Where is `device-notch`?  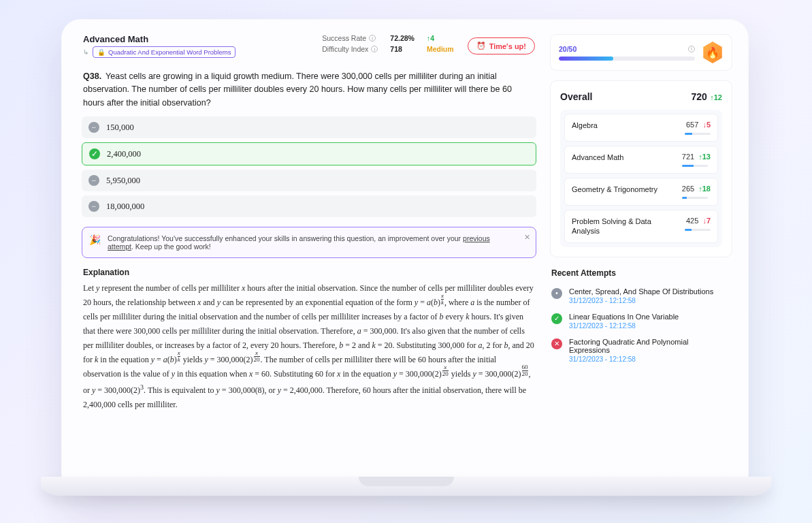
device-notch is located at coordinates (406, 481).